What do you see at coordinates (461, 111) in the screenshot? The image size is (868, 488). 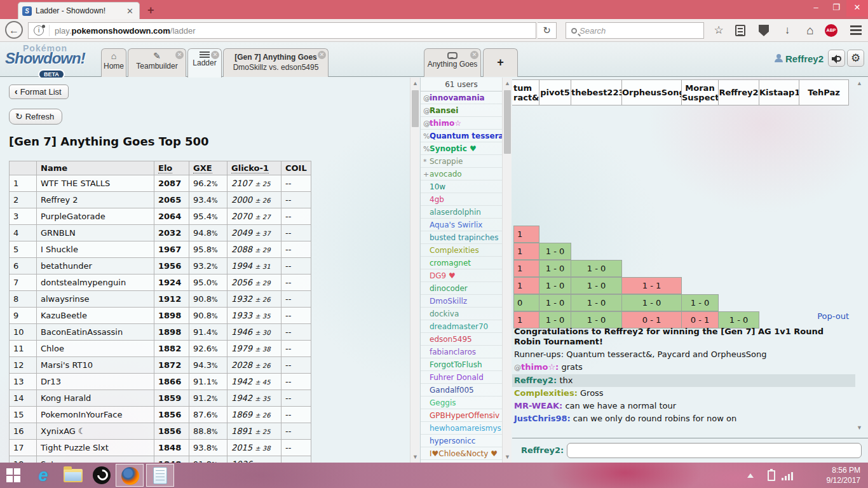 I see `list-item-user: @Ransei` at bounding box center [461, 111].